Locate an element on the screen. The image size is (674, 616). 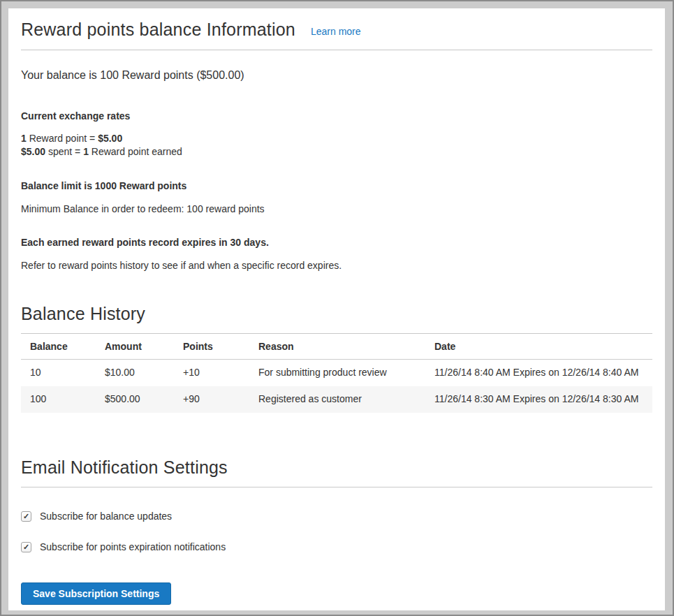
cell-date: 11/26/14 8:40 AM Expires on 12/26/14 8:4… is located at coordinates (539, 373).